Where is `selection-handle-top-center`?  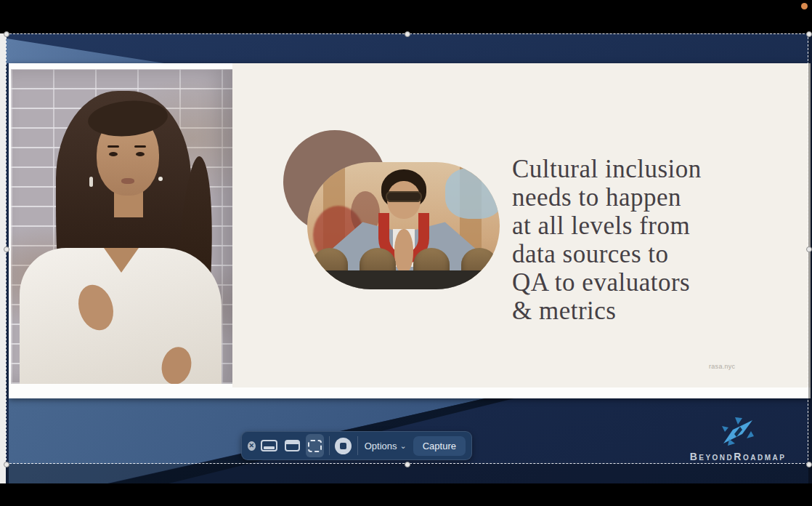 selection-handle-top-center is located at coordinates (407, 34).